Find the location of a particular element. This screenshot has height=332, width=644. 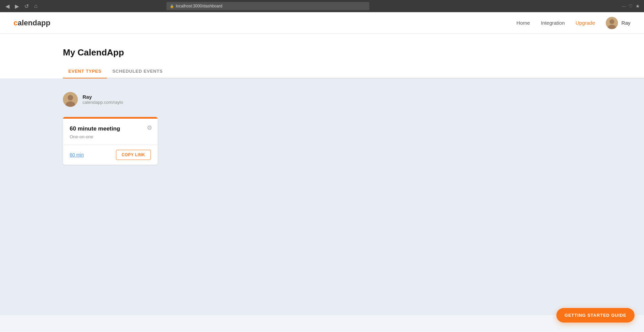

app-logo: calendapp is located at coordinates (32, 23).